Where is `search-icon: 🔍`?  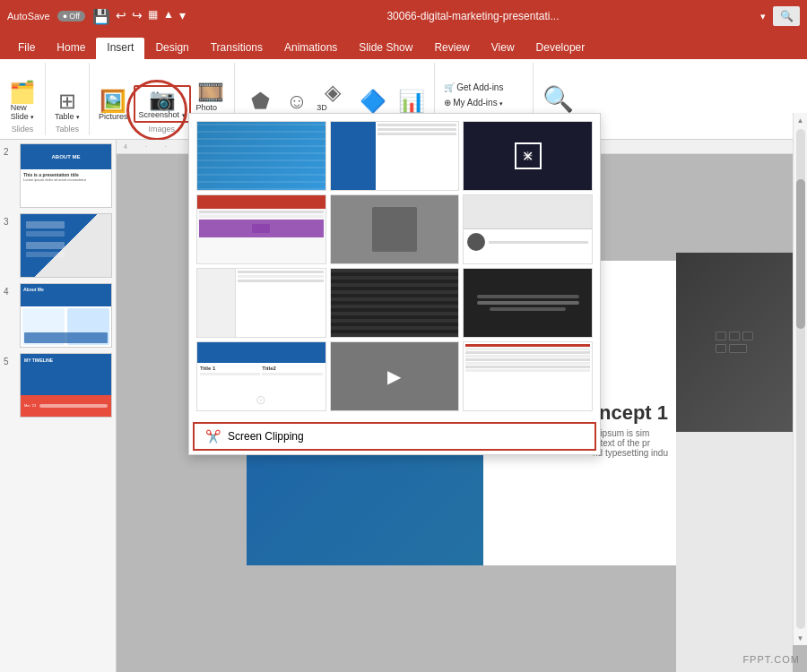
search-icon: 🔍 is located at coordinates (787, 16).